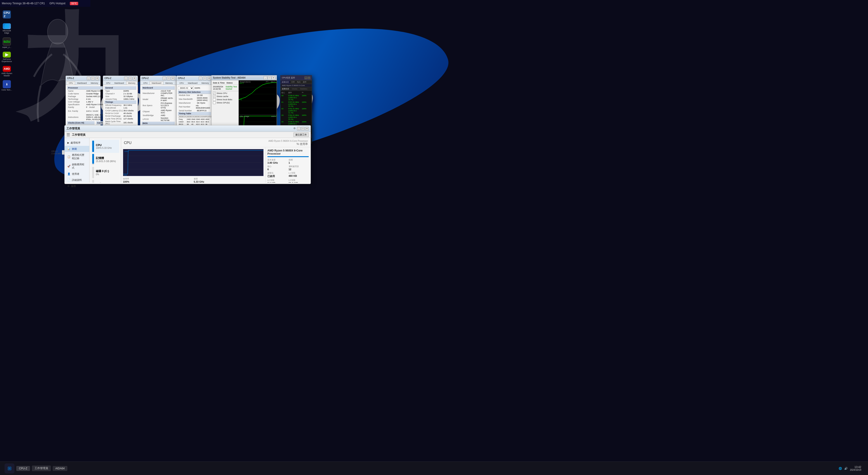  What do you see at coordinates (60, 469) in the screenshot?
I see `taskbar-item-aida: AIDA64` at bounding box center [60, 469].